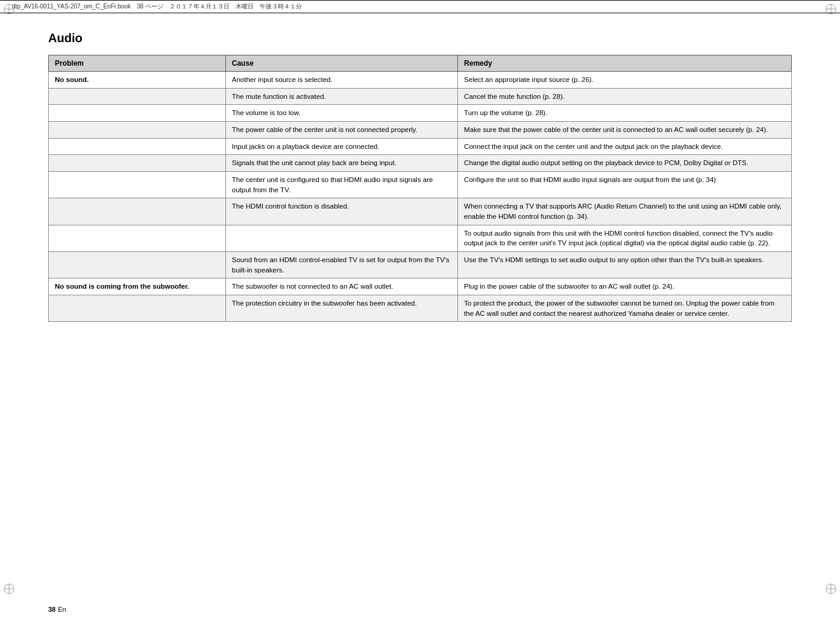 The image size is (840, 619). Describe the element at coordinates (421, 113) in the screenshot. I see `table-row: The volume is too low.Turn up the volume…` at that location.